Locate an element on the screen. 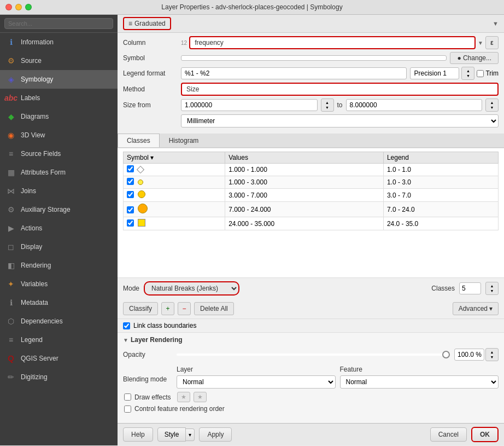 This screenshot has width=504, height=446. close-button is located at coordinates (9, 7).